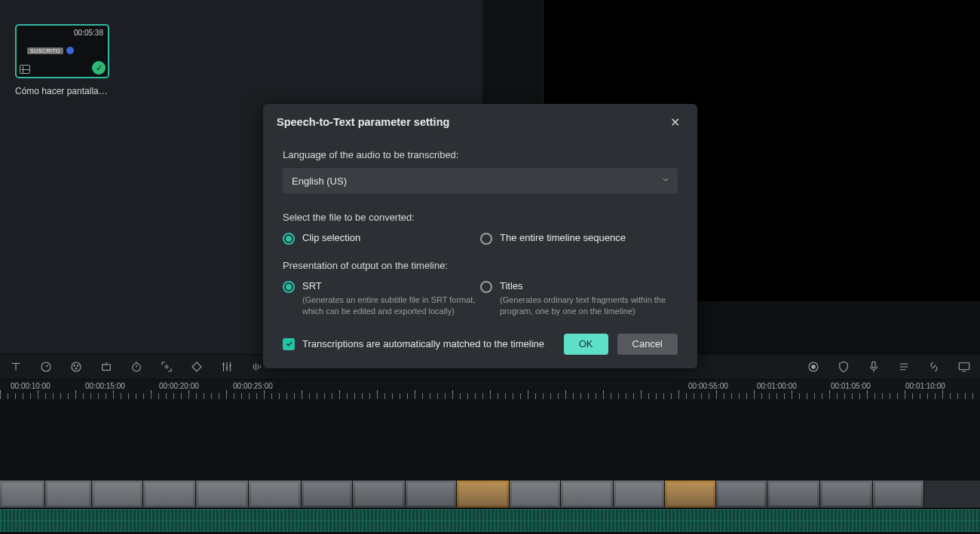  What do you see at coordinates (579, 298) in the screenshot?
I see `radio-titles: Titles (Generates ordinary text fragment…` at bounding box center [579, 298].